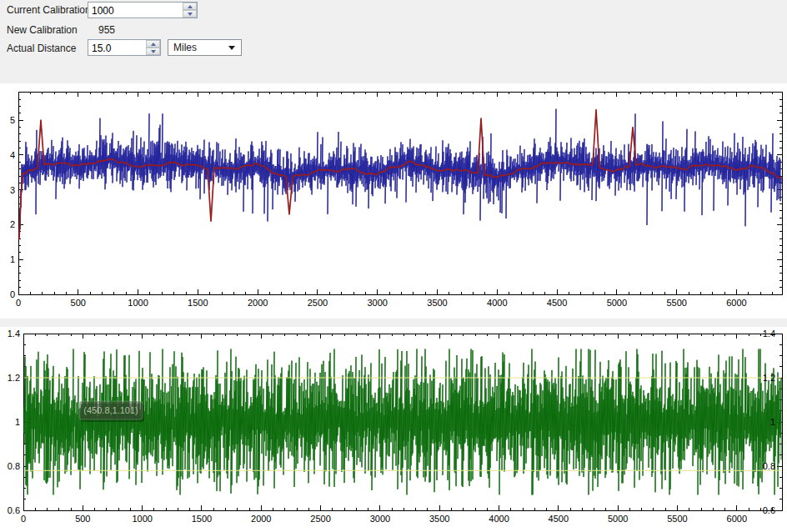 The width and height of the screenshot is (787, 532). Describe the element at coordinates (205, 48) in the screenshot. I see `units-dropdown: Miles` at that location.